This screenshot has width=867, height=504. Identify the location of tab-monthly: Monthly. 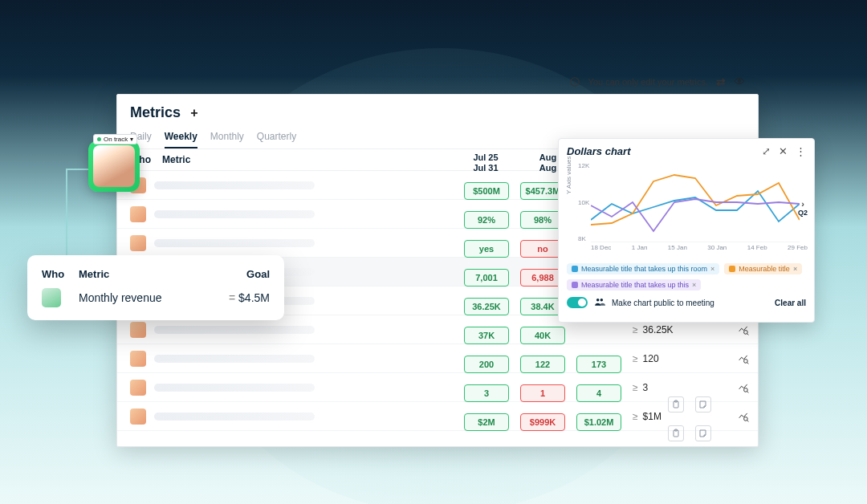
(227, 137).